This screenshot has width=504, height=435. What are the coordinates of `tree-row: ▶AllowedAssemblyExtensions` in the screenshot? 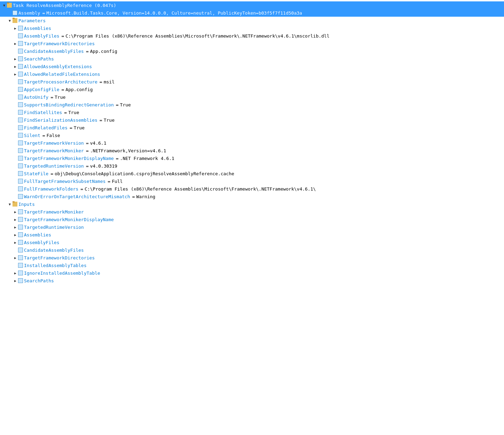 It's located at (252, 66).